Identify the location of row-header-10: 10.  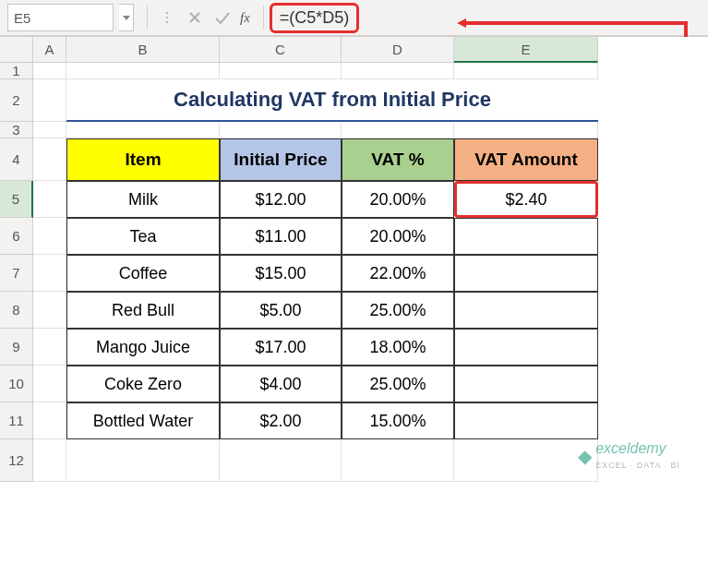
(17, 384).